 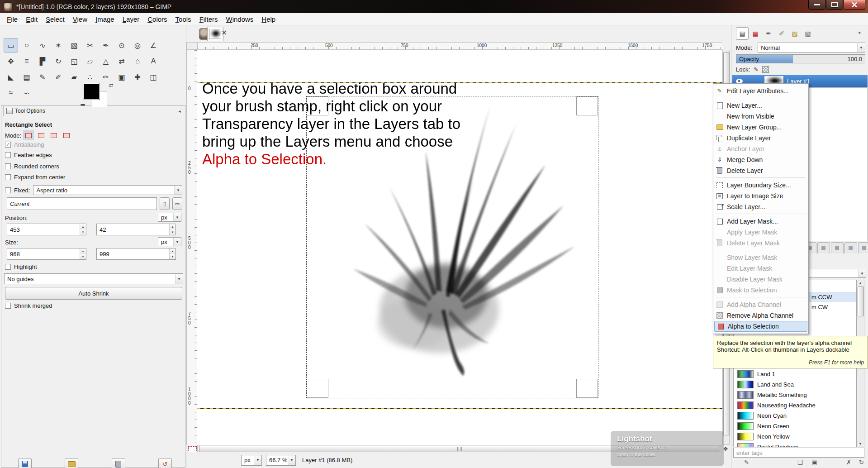 I want to click on antialiasing-checkbox: ✓, so click(x=8, y=145).